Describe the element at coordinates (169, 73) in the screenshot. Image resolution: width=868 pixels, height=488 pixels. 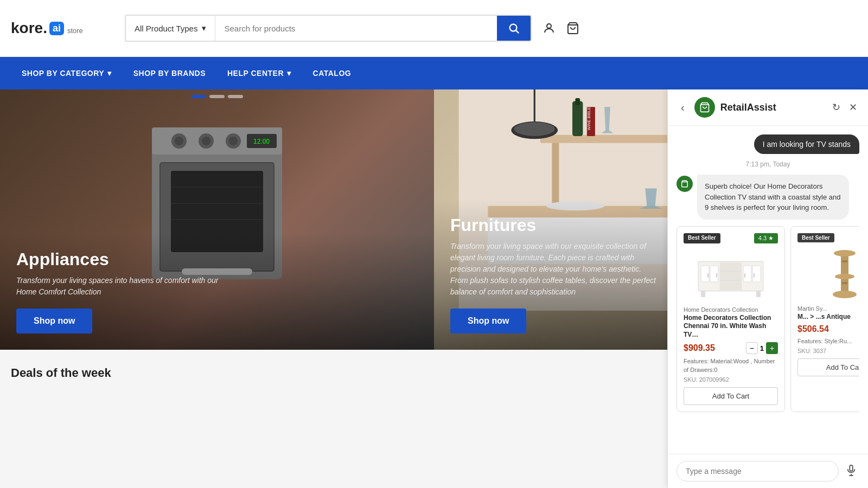
I see `nav-shop-by-brands-label: SHOP BY BRANDS` at that location.